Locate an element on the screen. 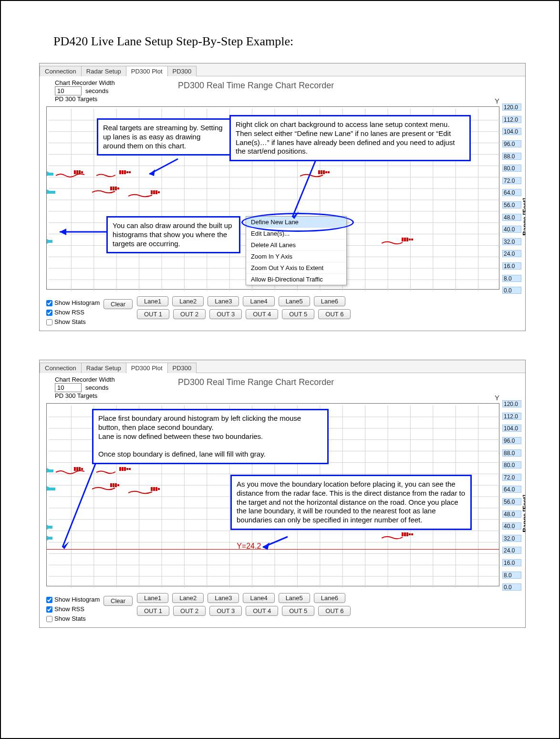  y-tick: 64.0 is located at coordinates (512, 193).